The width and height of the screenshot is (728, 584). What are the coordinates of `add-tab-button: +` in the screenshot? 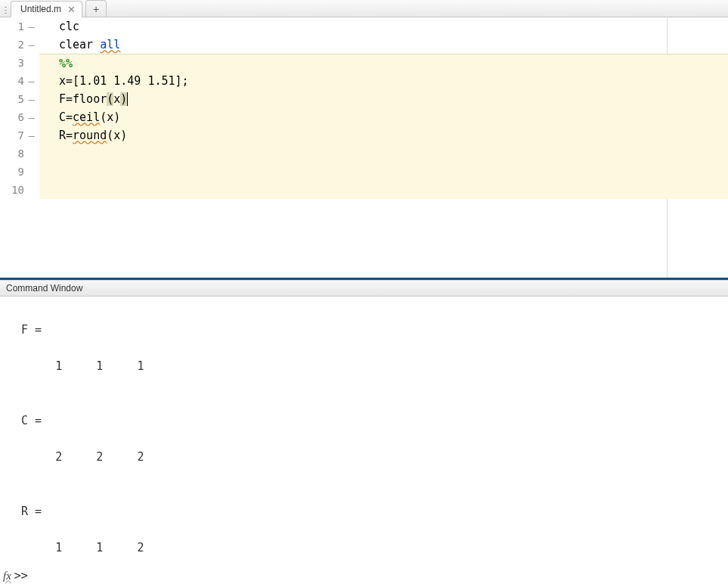 It's located at (96, 8).